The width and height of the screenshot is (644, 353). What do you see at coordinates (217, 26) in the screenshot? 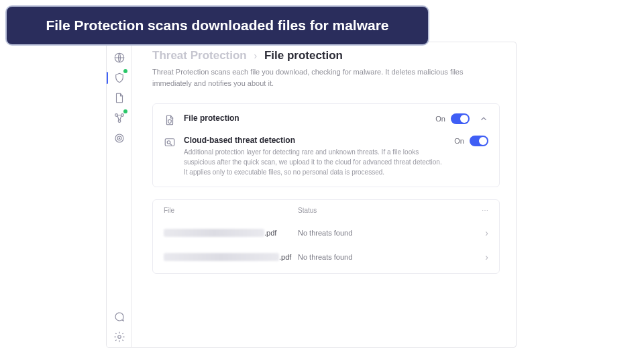
I see `info-banner: File Protection scans downloaded files f…` at bounding box center [217, 26].